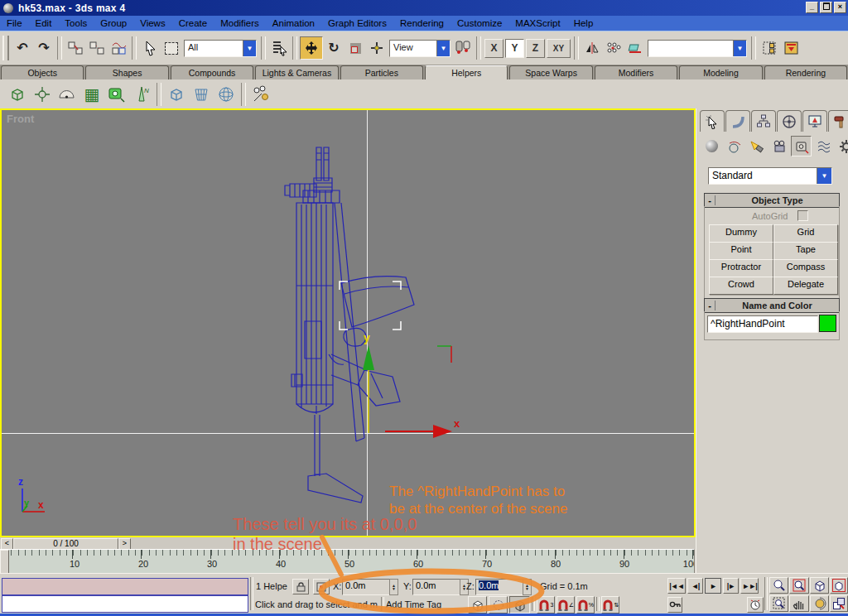 Image resolution: width=848 pixels, height=616 pixels. What do you see at coordinates (820, 604) in the screenshot?
I see `arc-rotate-icon` at bounding box center [820, 604].